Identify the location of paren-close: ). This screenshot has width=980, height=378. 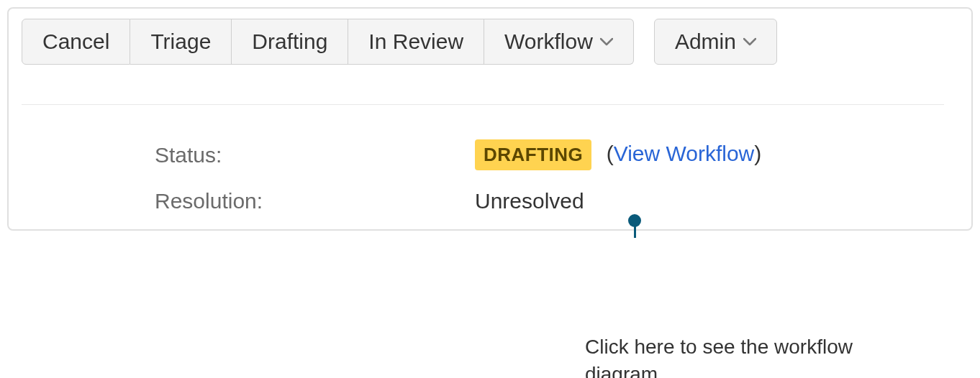
(758, 154).